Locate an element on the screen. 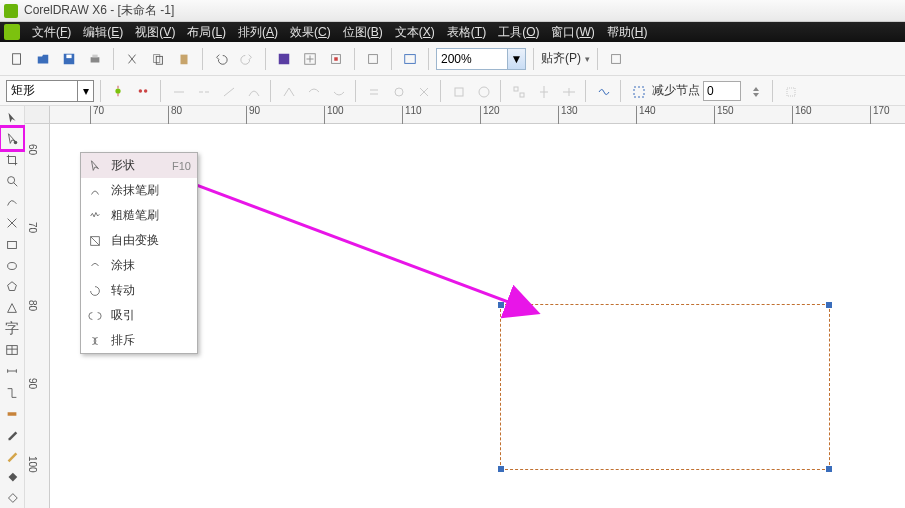 This screenshot has width=905, height=508. table-tool is located at coordinates (12, 350).